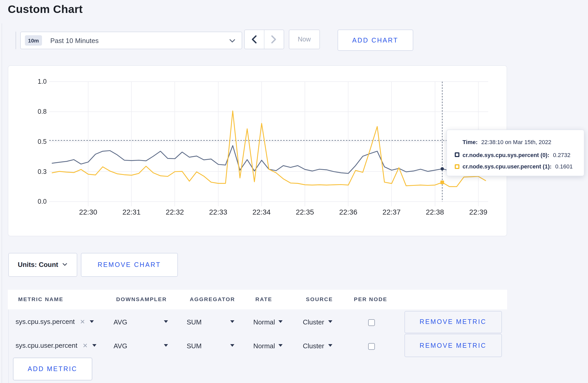 This screenshot has height=383, width=588. Describe the element at coordinates (274, 39) in the screenshot. I see `step-forward-button` at that location.